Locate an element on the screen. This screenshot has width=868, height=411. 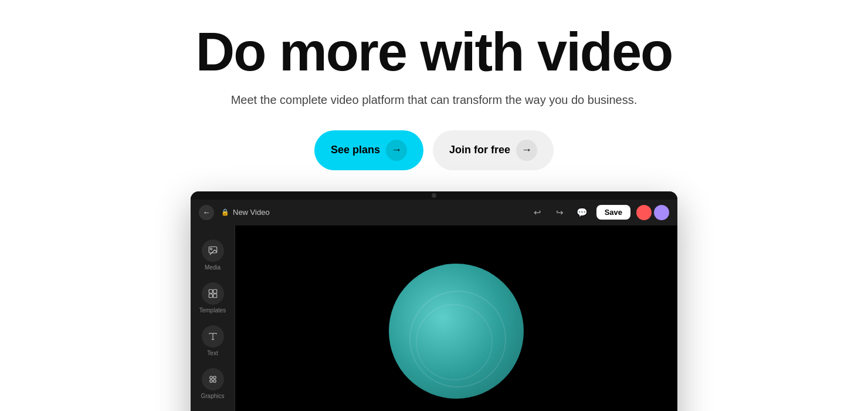
camera-notch is located at coordinates (434, 196).